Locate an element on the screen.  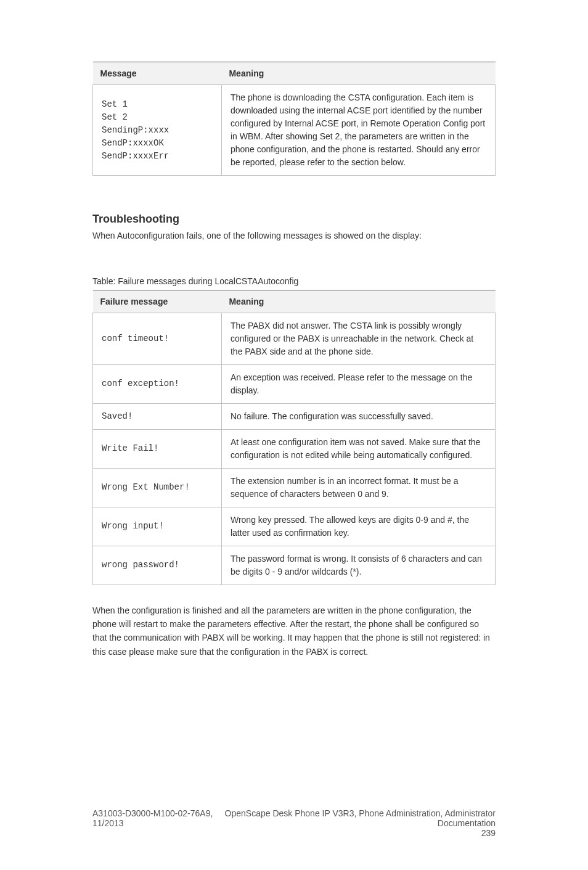
table-row: Wrong input! Wrong key pressed. The allo… is located at coordinates (295, 527).